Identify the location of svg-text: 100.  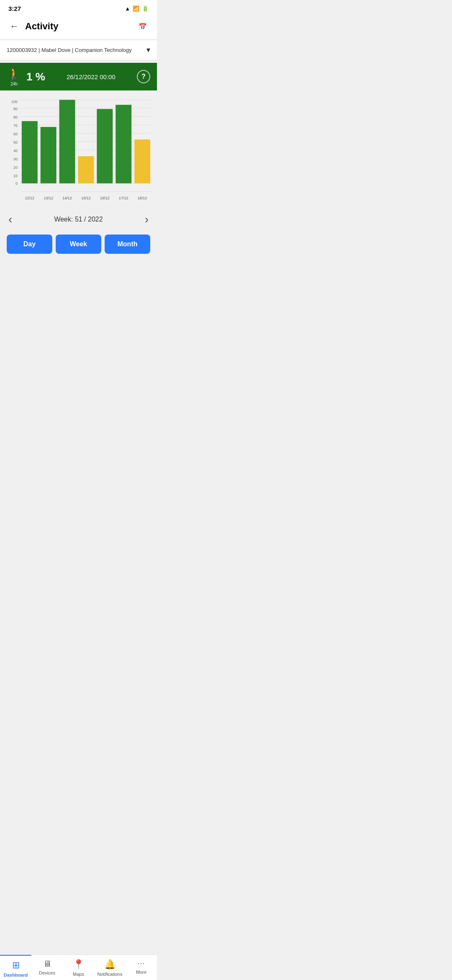
(14, 102).